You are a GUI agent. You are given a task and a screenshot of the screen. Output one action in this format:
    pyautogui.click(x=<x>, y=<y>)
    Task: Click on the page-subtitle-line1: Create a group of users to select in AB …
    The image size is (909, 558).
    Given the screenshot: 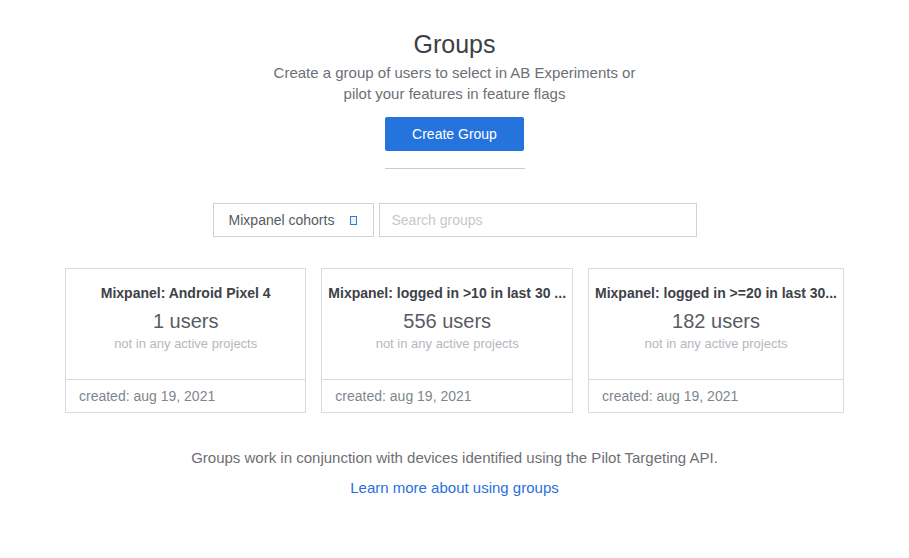 What is the action you would take?
    pyautogui.click(x=454, y=72)
    